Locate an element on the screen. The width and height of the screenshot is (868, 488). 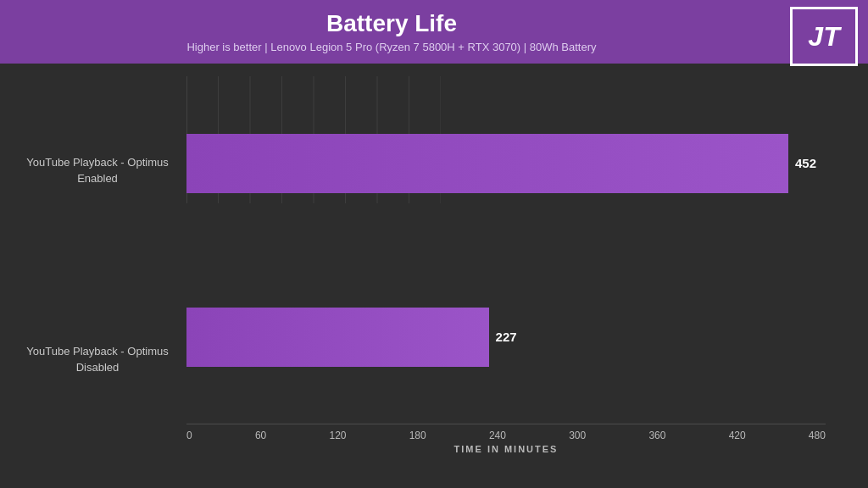
tick-5: 300 is located at coordinates (577, 435).